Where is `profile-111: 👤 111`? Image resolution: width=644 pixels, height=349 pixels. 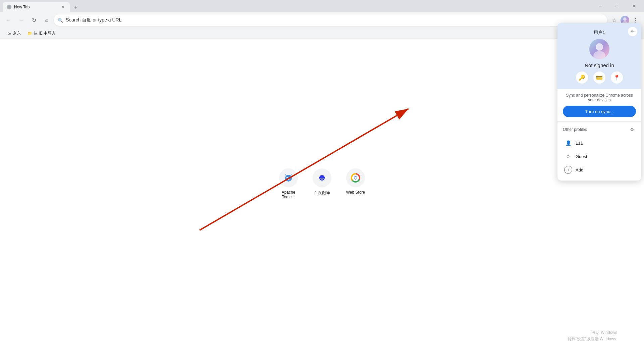
profile-111: 👤 111 is located at coordinates (599, 143).